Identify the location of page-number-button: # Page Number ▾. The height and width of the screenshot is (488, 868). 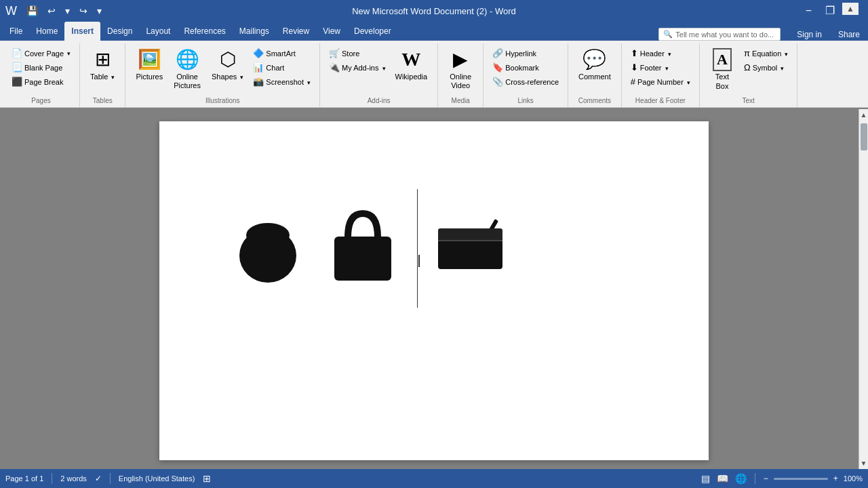
(660, 81).